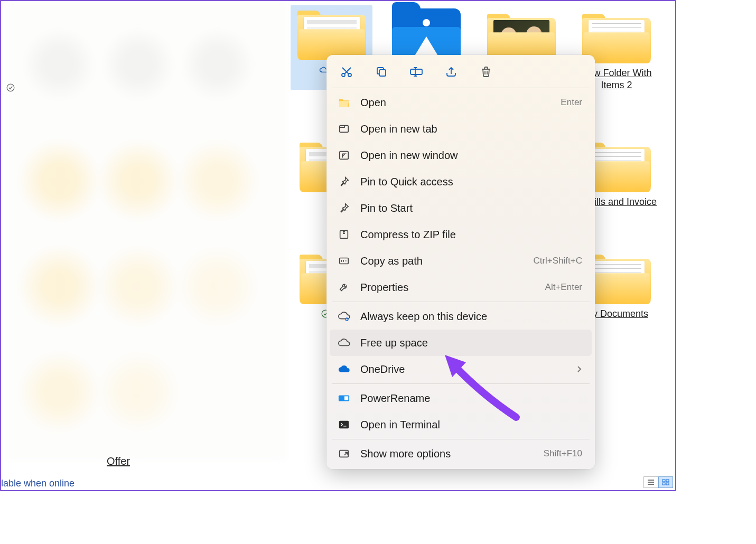  What do you see at coordinates (461, 398) in the screenshot?
I see `ctx-powerrename: PowerRename` at bounding box center [461, 398].